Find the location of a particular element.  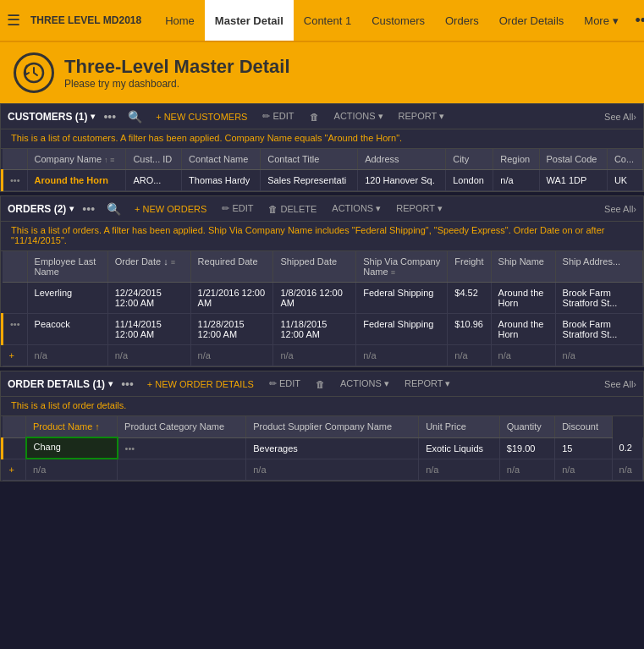

customers-chevron: ▾ is located at coordinates (93, 117).